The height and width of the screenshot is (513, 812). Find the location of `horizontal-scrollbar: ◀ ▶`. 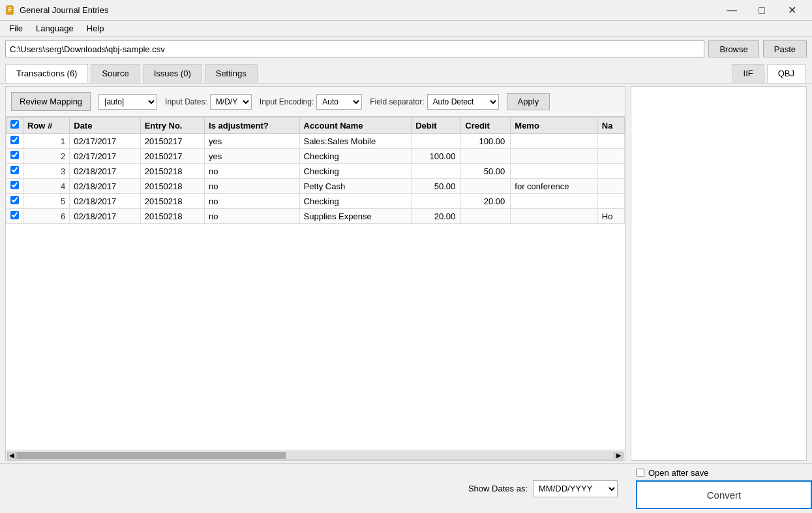

horizontal-scrollbar: ◀ ▶ is located at coordinates (316, 455).